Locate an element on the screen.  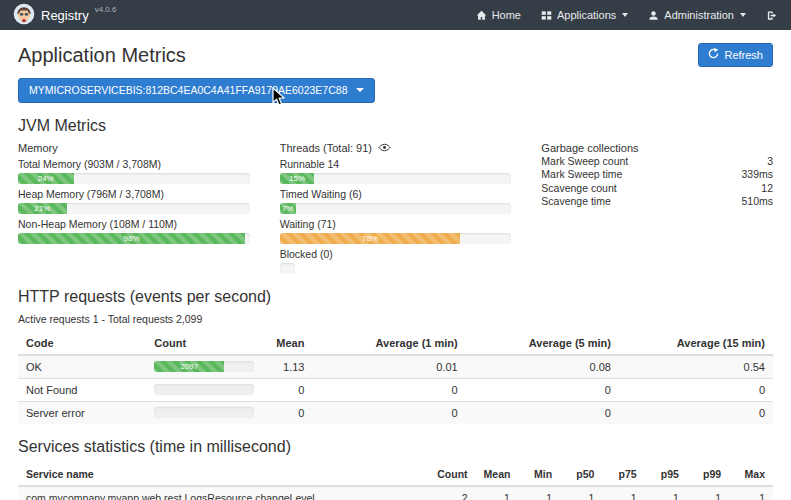
applications-grid-icon is located at coordinates (546, 16).